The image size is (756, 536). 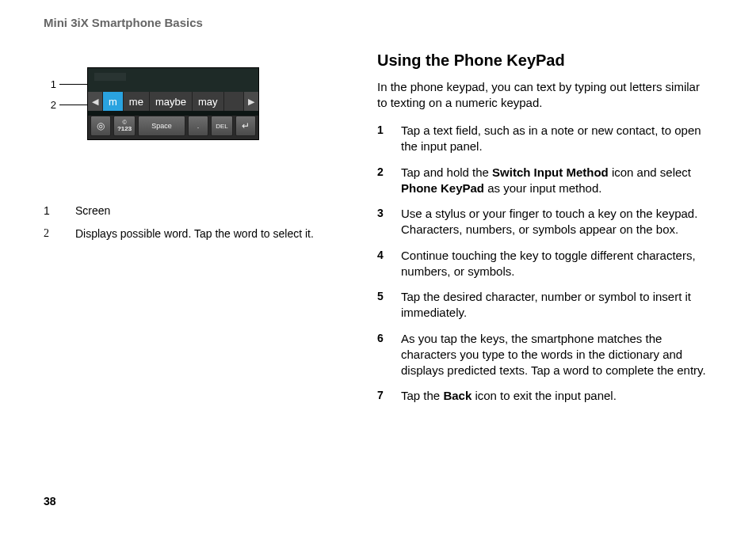 I want to click on period-key: ., so click(x=198, y=126).